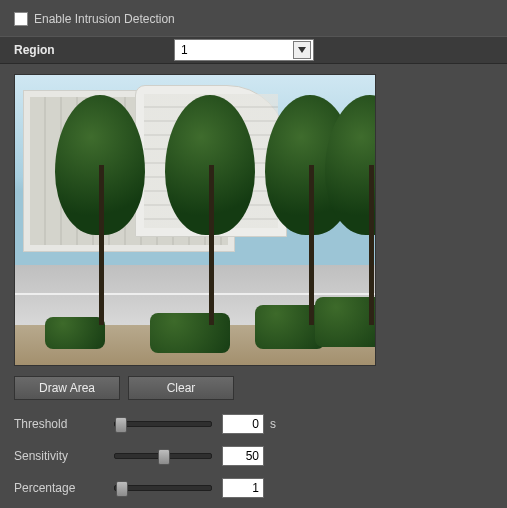  Describe the element at coordinates (254, 424) in the screenshot. I see `threshold-row: Threshold 0 s` at that location.